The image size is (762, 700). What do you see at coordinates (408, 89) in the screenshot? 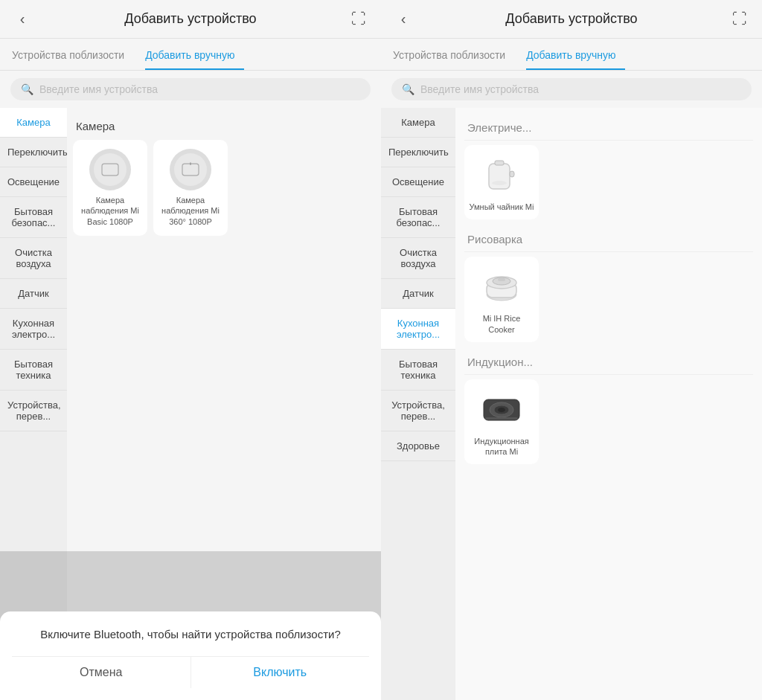
I see `right-search-icon: 🔍` at bounding box center [408, 89].